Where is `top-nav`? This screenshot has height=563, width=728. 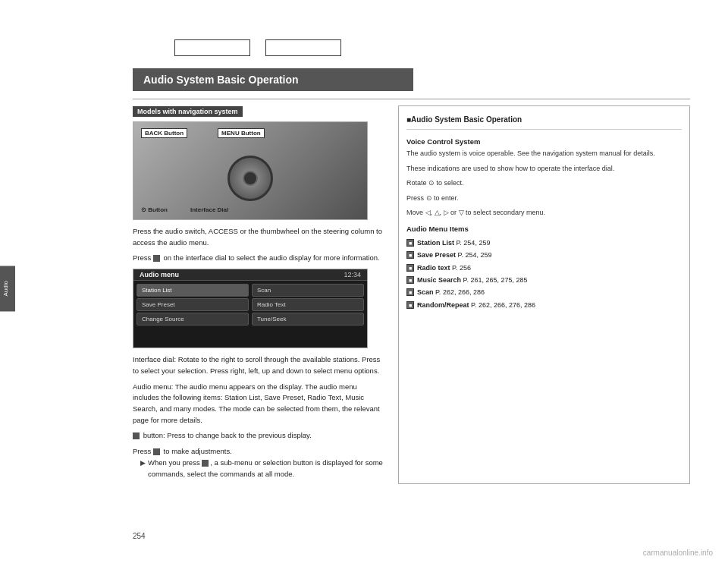
top-nav is located at coordinates (258, 48).